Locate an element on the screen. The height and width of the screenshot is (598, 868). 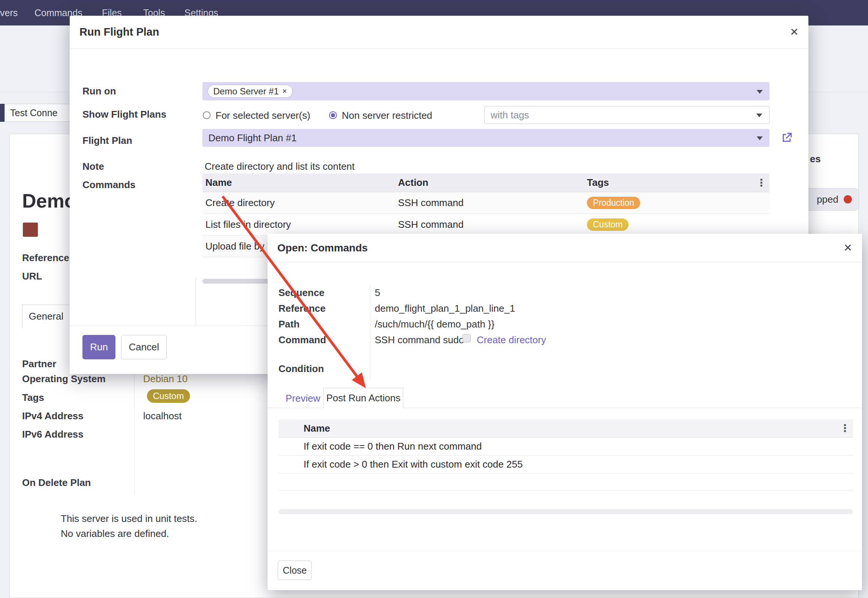
command-value: SSH command sudo is located at coordinates (419, 340).